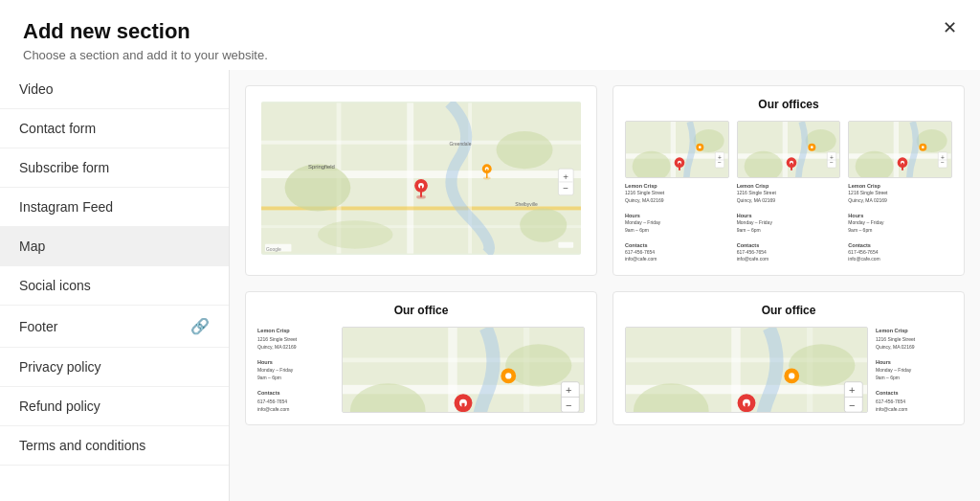 The width and height of the screenshot is (980, 501). What do you see at coordinates (421, 178) in the screenshot?
I see `card-simple-map-inner: Springfield Greendale Shelbyville` at bounding box center [421, 178].